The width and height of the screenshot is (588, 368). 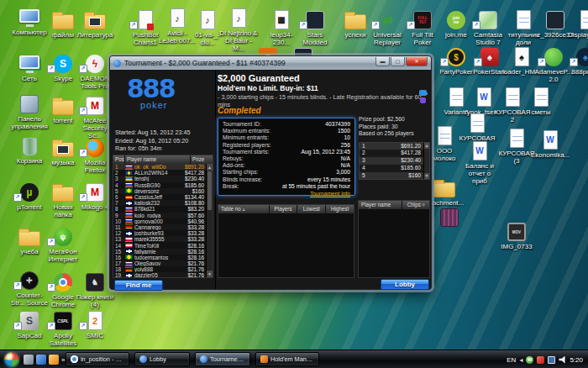 I want to click on tournament-info-link: Tournament info, so click(x=286, y=193).